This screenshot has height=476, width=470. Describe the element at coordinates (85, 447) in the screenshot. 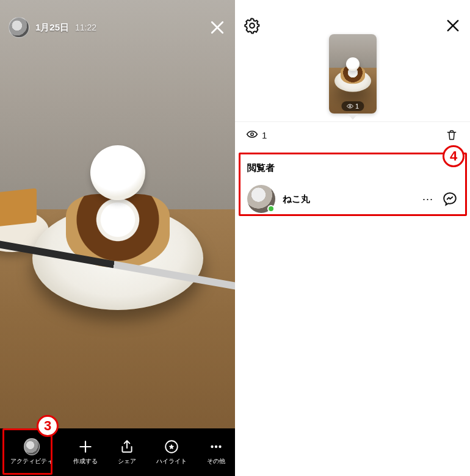

I see `plus-icon` at that location.